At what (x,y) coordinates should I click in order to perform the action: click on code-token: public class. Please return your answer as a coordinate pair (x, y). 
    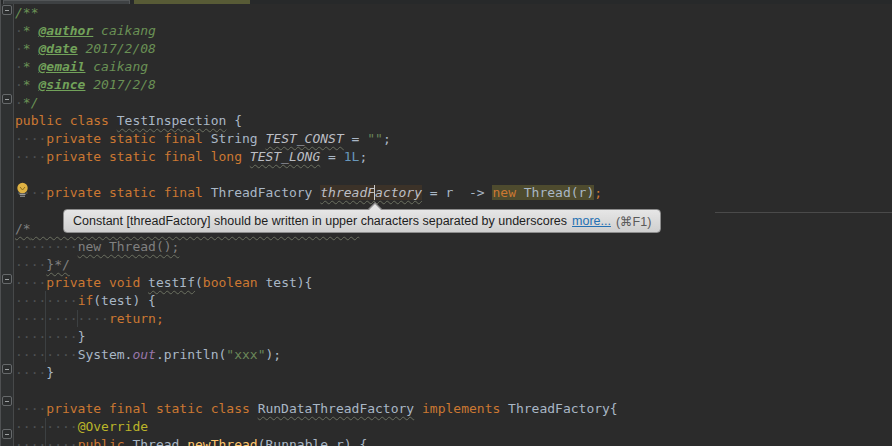
    Looking at the image, I should click on (66, 120).